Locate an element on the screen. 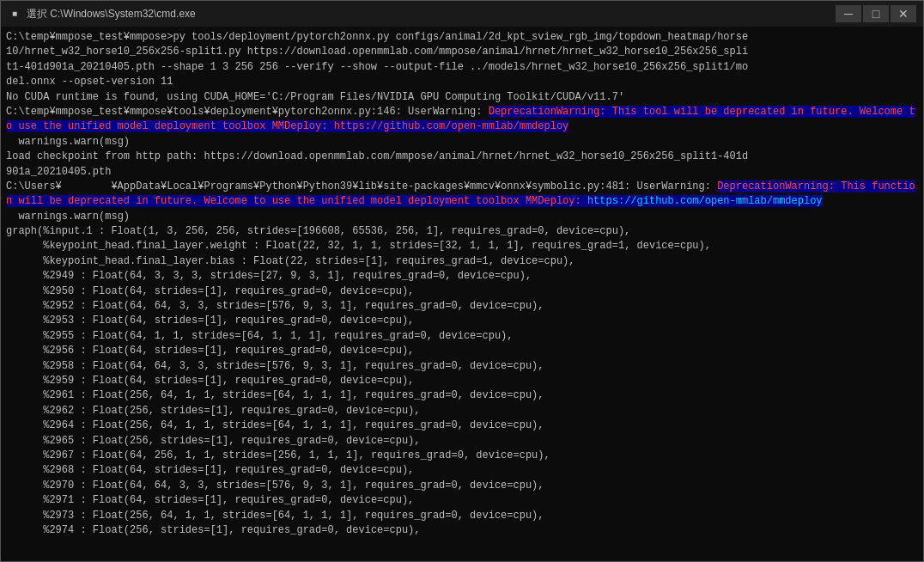 Image resolution: width=924 pixels, height=562 pixels. terminal-line: %2950 : Float(64, strides=[1], requires_… is located at coordinates (462, 292).